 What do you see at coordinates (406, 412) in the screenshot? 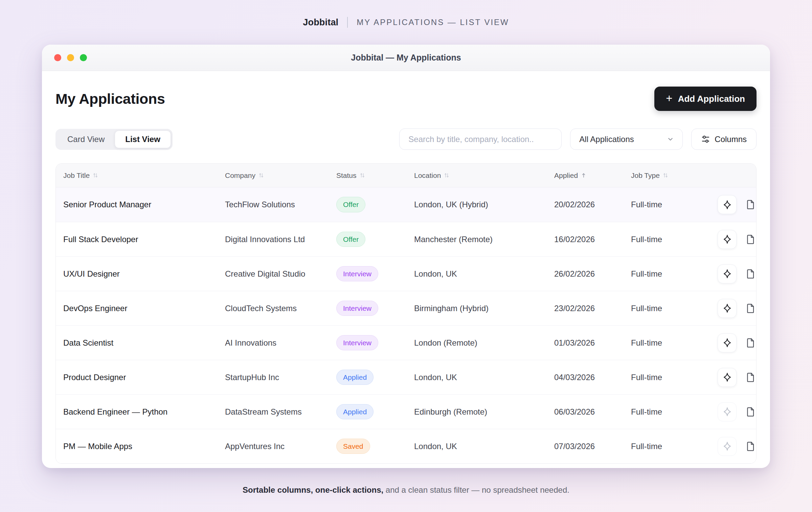
I see `table-row: Backend Engineer — Python DataStream Sys…` at bounding box center [406, 412].